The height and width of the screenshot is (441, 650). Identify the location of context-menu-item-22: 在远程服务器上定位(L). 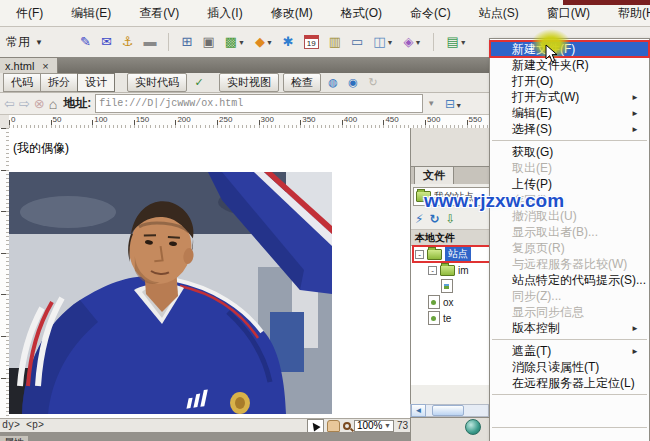
(570, 383).